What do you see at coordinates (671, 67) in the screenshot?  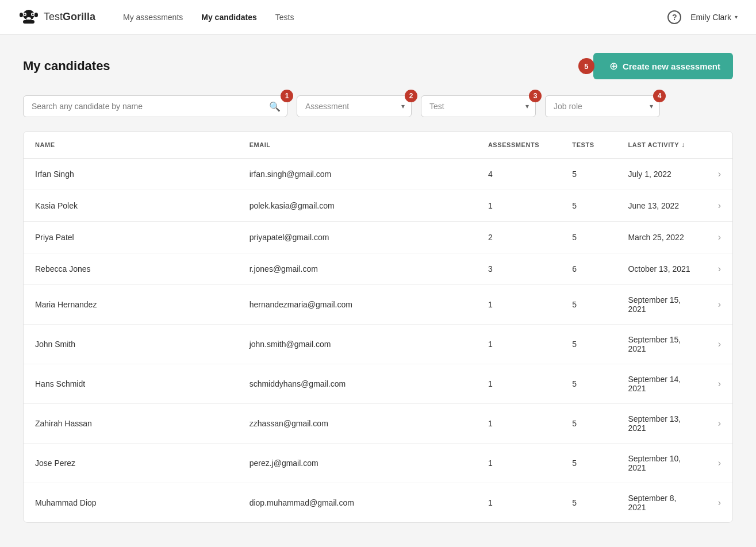 I see `create-btn-label: Create new assessment` at bounding box center [671, 67].